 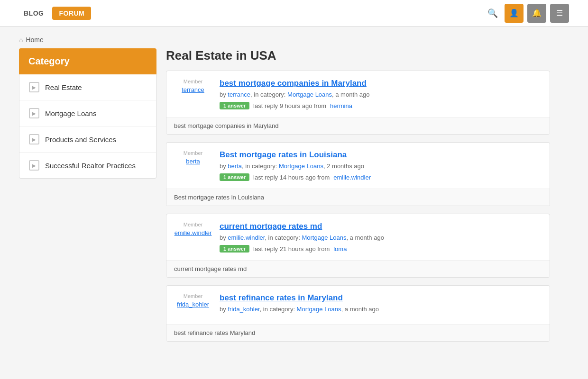 I want to click on sidebar-item-label: Products and Services, so click(x=81, y=139).